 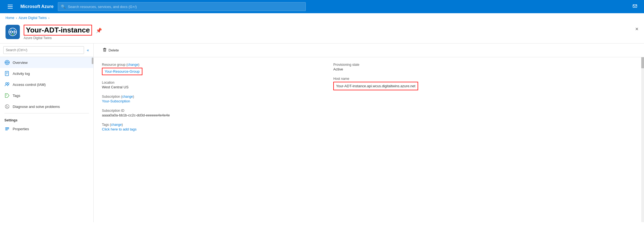 I want to click on content-scrollbar-thumb, so click(x=643, y=63).